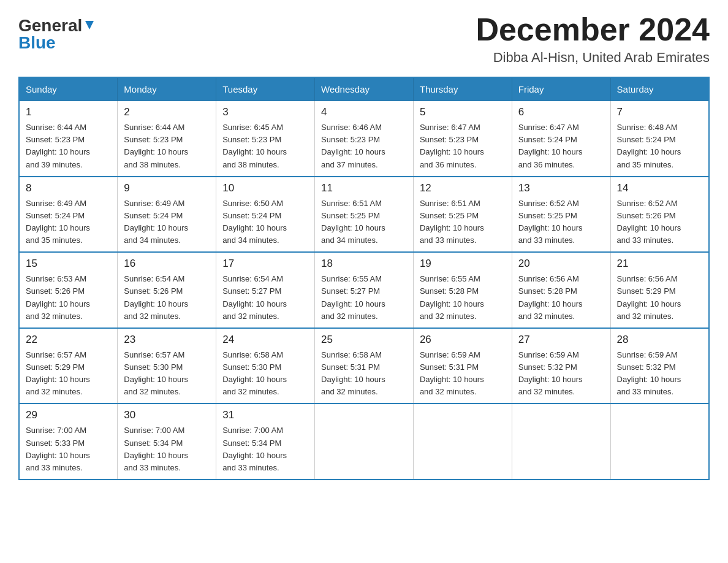 This screenshot has width=728, height=563. What do you see at coordinates (266, 442) in the screenshot?
I see `calendar-cell: 31Sunrise: 7:00 AMSunset: 5:34 PMDayligh…` at bounding box center [266, 442].